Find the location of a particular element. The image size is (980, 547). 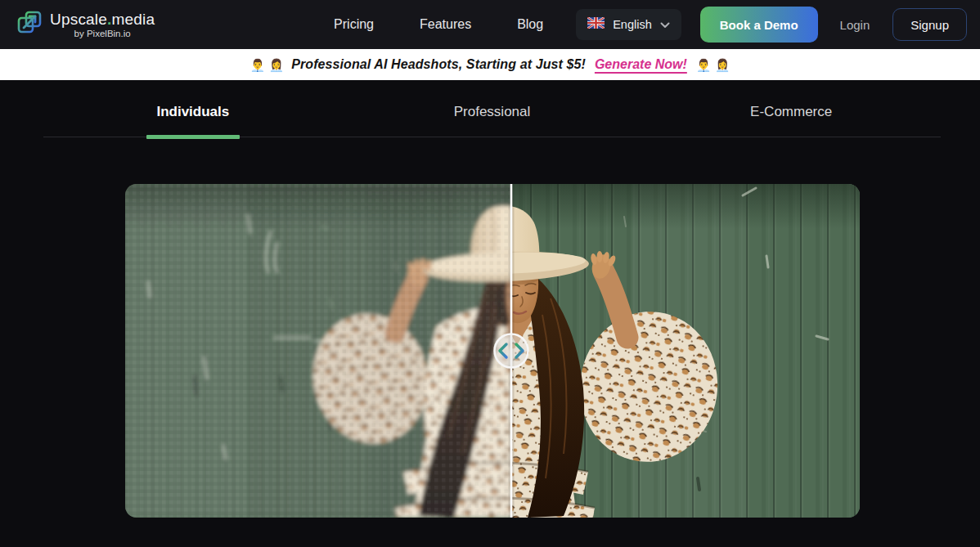

tab-ecommerce: E-Commerce is located at coordinates (791, 120).